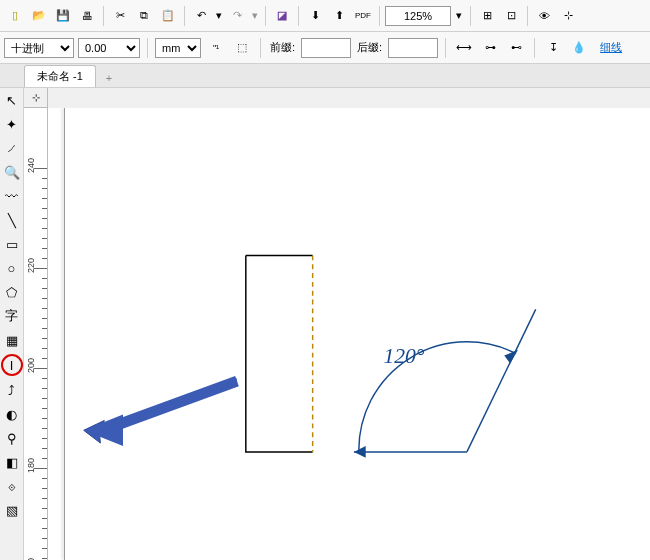  What do you see at coordinates (12, 172) in the screenshot?
I see `zoom-tool: 🔍` at bounding box center [12, 172].